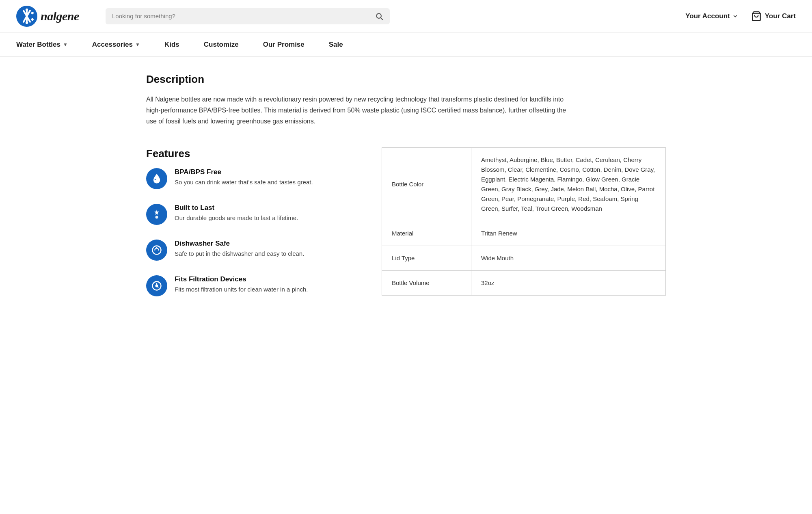 The width and height of the screenshot is (812, 514). What do you see at coordinates (336, 45) in the screenshot?
I see `nav-item-sale: Sale` at bounding box center [336, 45].